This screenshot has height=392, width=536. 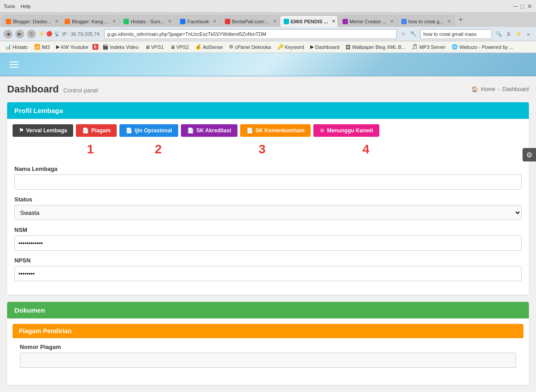 What do you see at coordinates (482, 47) in the screenshot?
I see `bookmark-webuzo: 🌐 Webuzo - Powered by ...` at bounding box center [482, 47].